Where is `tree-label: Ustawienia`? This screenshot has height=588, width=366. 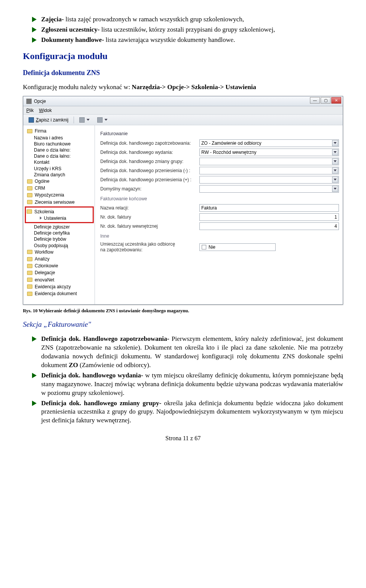
tree-label: Ustawienia is located at coordinates (55, 218).